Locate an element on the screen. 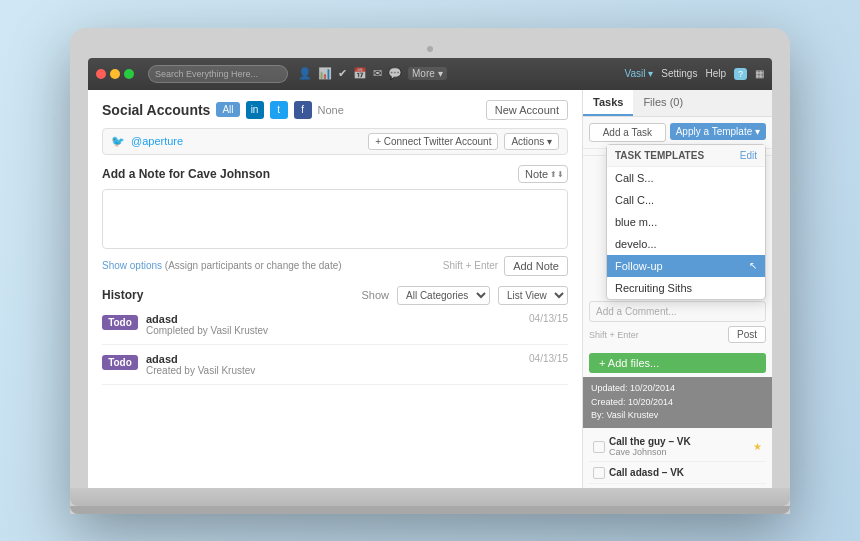 The width and height of the screenshot is (860, 541). search-bar: Search Everything Here... is located at coordinates (218, 74).